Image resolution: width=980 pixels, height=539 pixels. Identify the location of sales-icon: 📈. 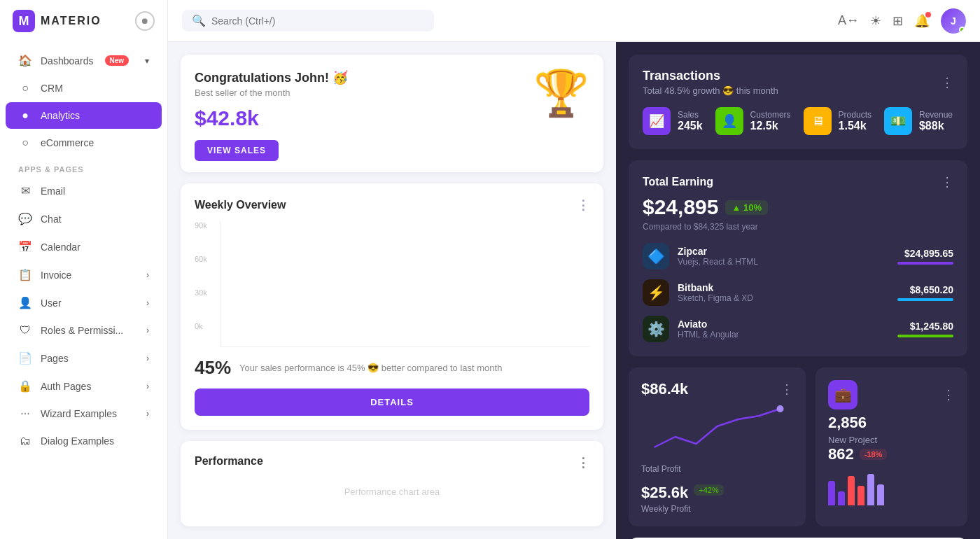
(657, 121).